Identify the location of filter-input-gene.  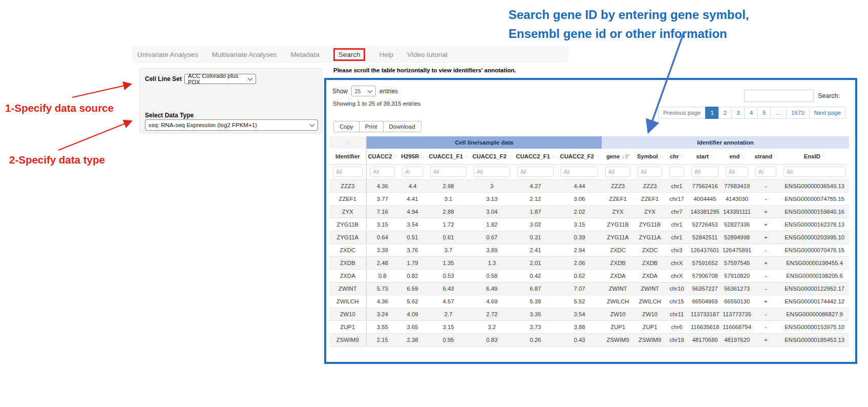
(618, 172).